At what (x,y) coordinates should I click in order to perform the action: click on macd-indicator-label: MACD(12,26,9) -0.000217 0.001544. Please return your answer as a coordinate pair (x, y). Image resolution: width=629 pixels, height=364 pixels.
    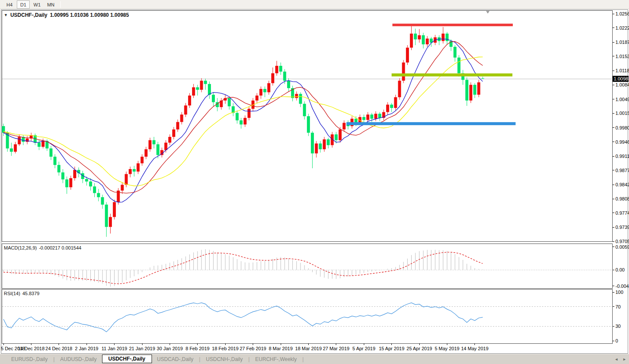
    Looking at the image, I should click on (43, 248).